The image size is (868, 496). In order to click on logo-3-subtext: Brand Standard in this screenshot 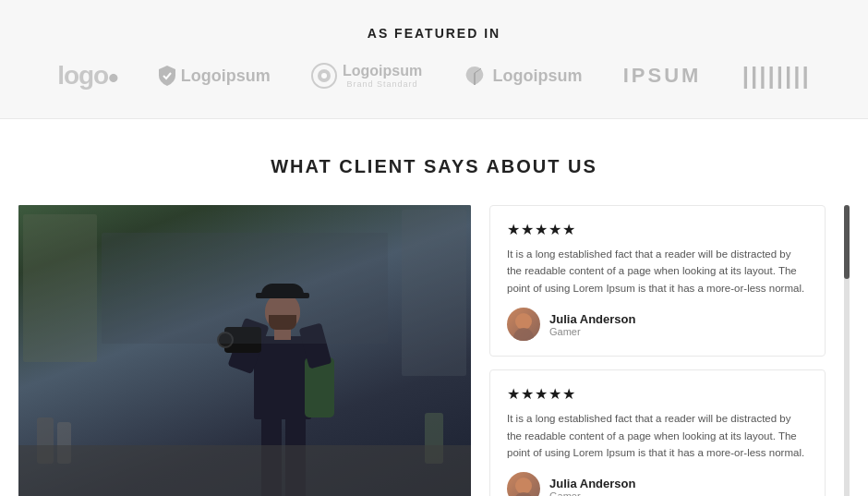, I will do `click(382, 84)`.